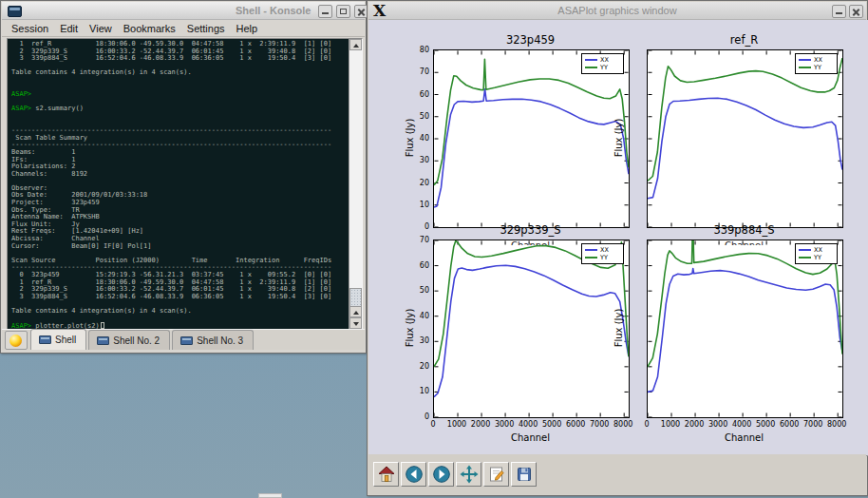  What do you see at coordinates (857, 11) in the screenshot?
I see `close-button` at bounding box center [857, 11].